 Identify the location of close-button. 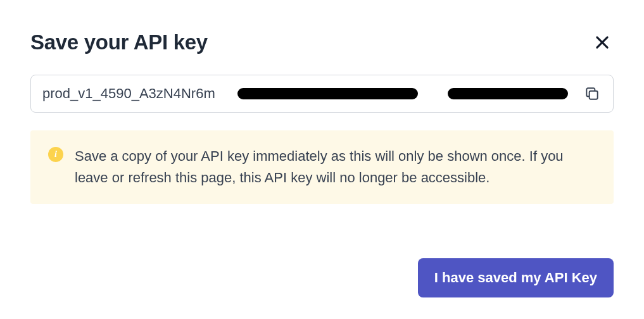
(602, 42).